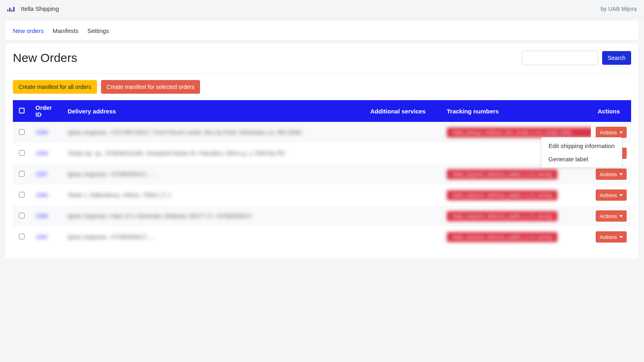 Image resolution: width=644 pixels, height=362 pixels. I want to click on tab-settings: Settings, so click(98, 31).